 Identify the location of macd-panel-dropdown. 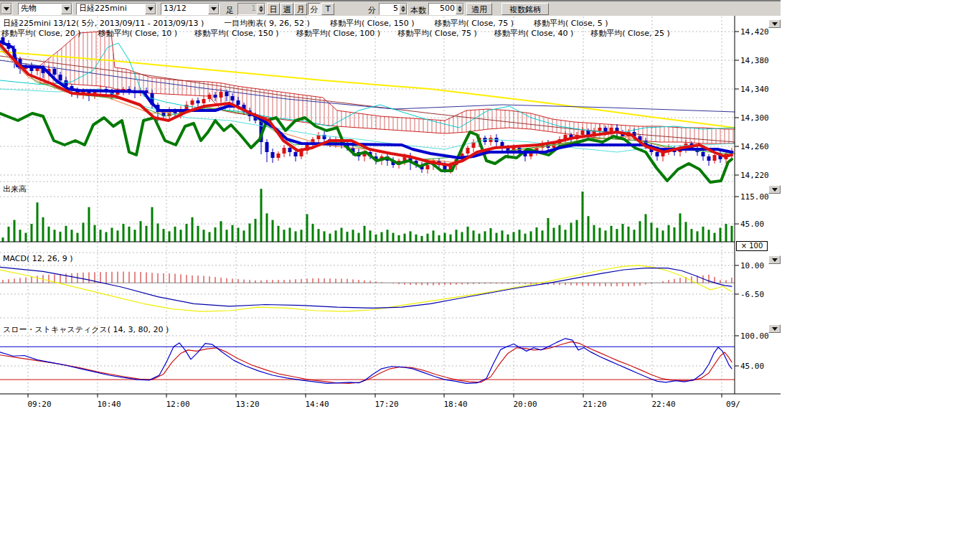
(775, 260).